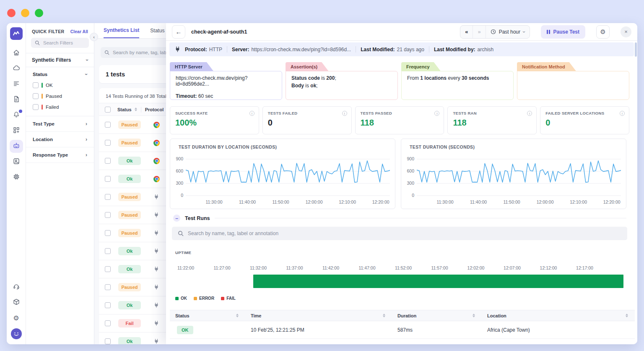 Image resolution: width=644 pixels, height=351 pixels. Describe the element at coordinates (60, 124) in the screenshot. I see `filter-group-test-type: Test Type›` at that location.